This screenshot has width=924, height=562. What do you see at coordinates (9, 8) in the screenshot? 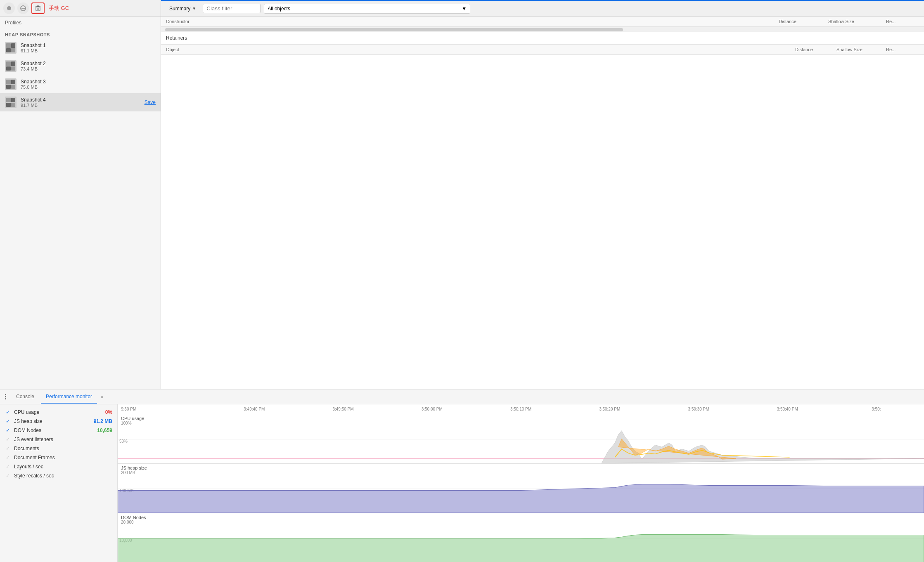
I see `stop-button` at bounding box center [9, 8].